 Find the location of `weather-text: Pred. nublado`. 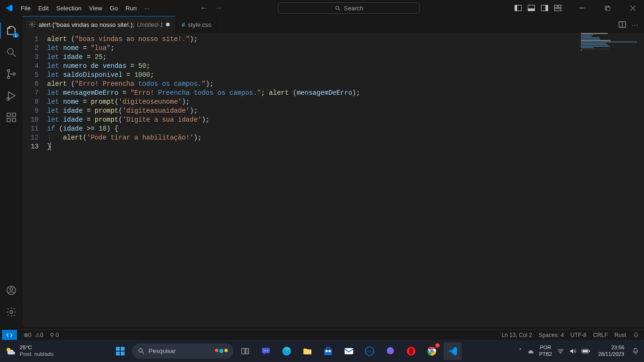

weather-text: Pred. nublado is located at coordinates (37, 354).